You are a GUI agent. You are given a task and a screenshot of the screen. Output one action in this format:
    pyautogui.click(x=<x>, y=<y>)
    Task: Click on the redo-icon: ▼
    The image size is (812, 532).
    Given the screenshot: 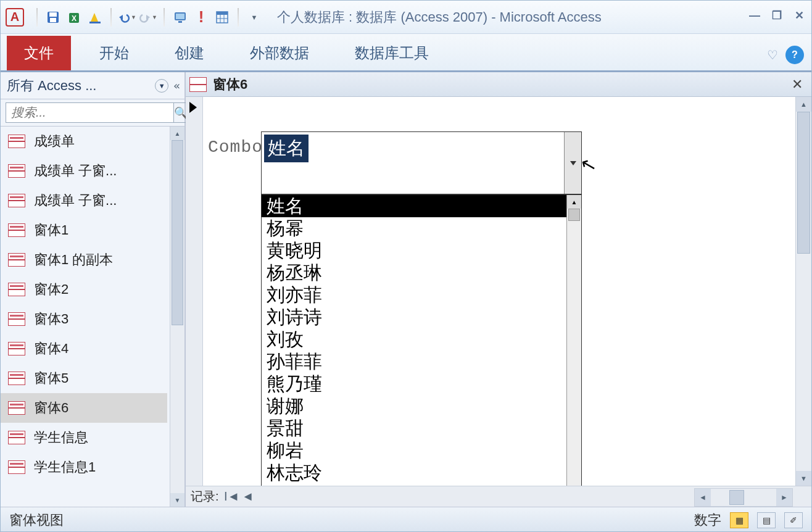 What is the action you would take?
    pyautogui.click(x=148, y=17)
    